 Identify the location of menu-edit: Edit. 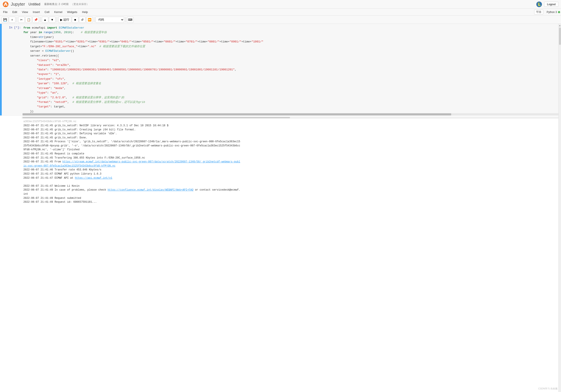
(15, 12).